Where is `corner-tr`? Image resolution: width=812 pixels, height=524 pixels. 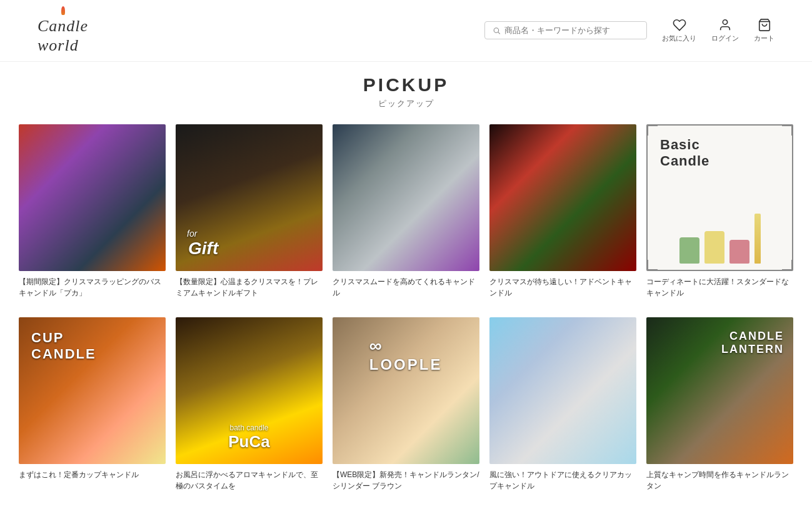 corner-tr is located at coordinates (788, 130).